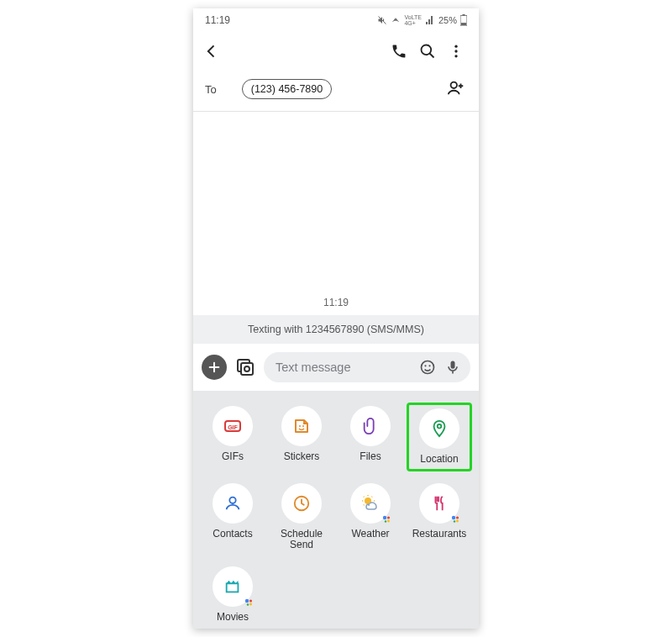 The height and width of the screenshot is (637, 672). Describe the element at coordinates (453, 367) in the screenshot. I see `voice-button` at that location.